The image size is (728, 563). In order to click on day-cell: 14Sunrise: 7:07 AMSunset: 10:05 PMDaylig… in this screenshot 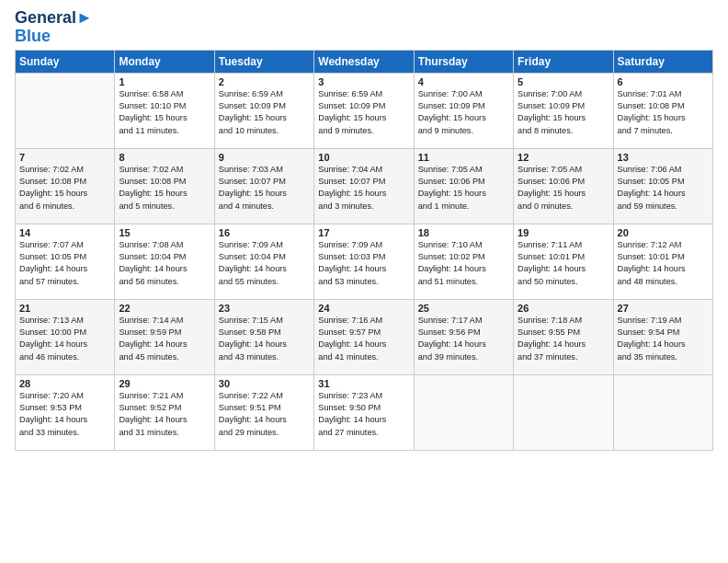, I will do `click(65, 261)`.